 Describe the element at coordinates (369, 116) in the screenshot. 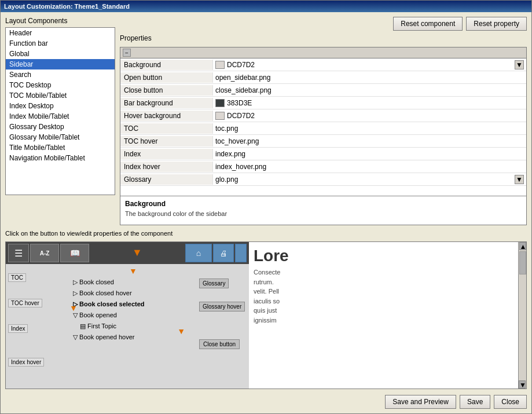

I see `prop-value-hover-background: DCD7D2` at that location.